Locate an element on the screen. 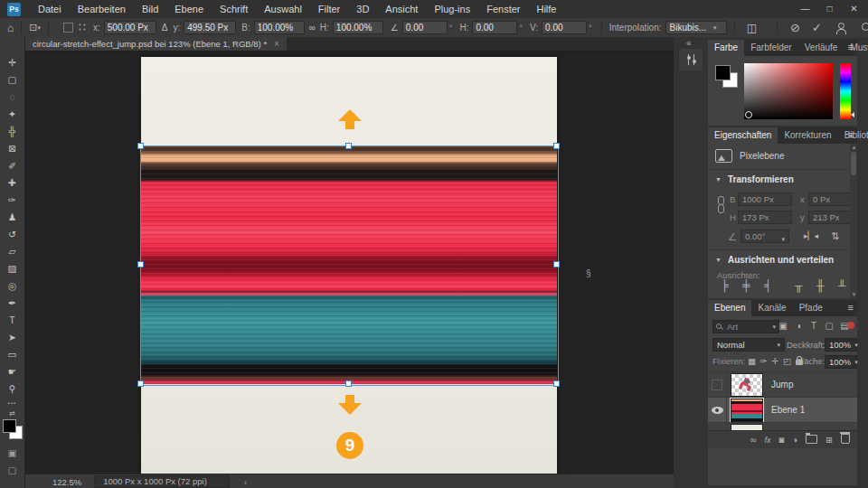  lasso-tool: ◌ is located at coordinates (13, 98).